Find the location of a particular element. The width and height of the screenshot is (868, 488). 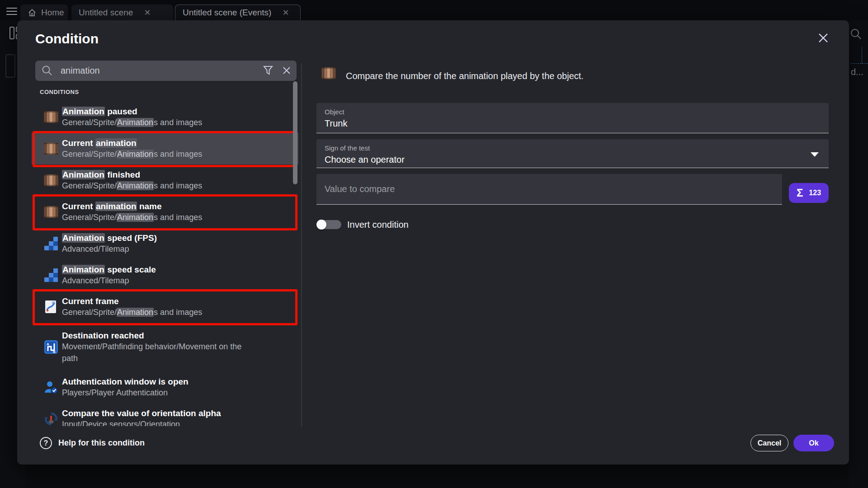

search-bar is located at coordinates (166, 70).